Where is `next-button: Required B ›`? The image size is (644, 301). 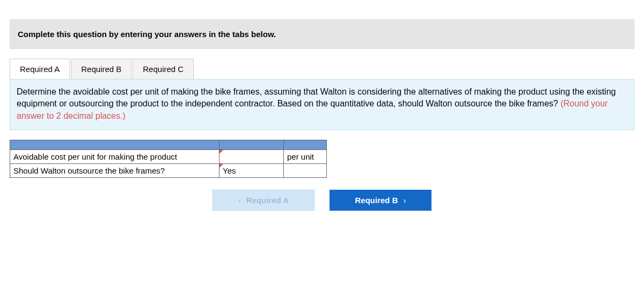 next-button: Required B › is located at coordinates (380, 200).